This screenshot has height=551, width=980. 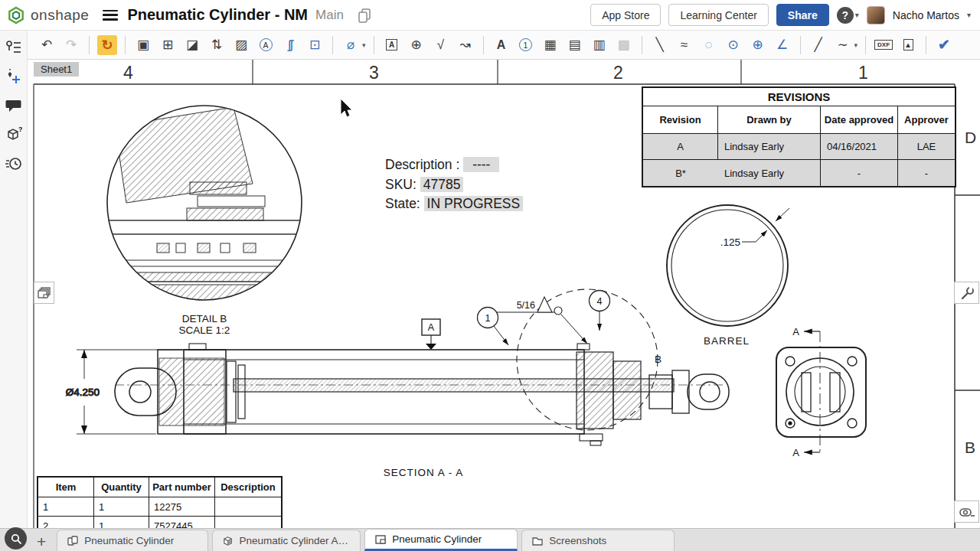 I want to click on chamfer-dimension-icon: ∠, so click(x=782, y=45).